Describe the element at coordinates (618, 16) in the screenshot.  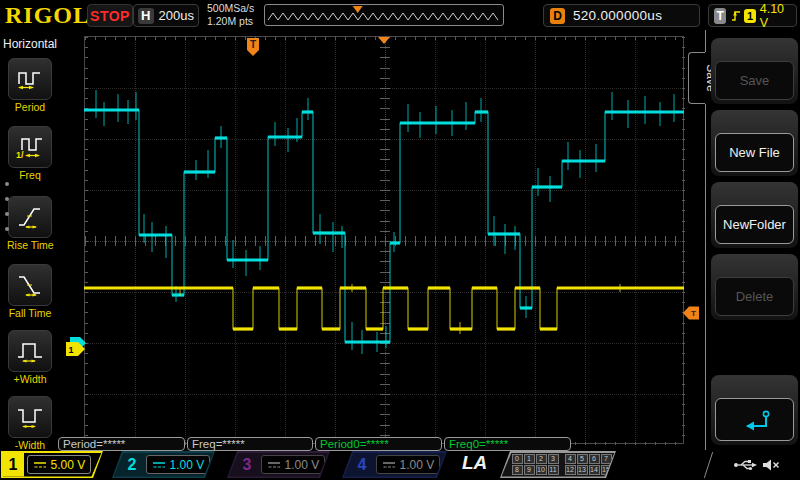
I see `delay-value: 520.000000us` at that location.